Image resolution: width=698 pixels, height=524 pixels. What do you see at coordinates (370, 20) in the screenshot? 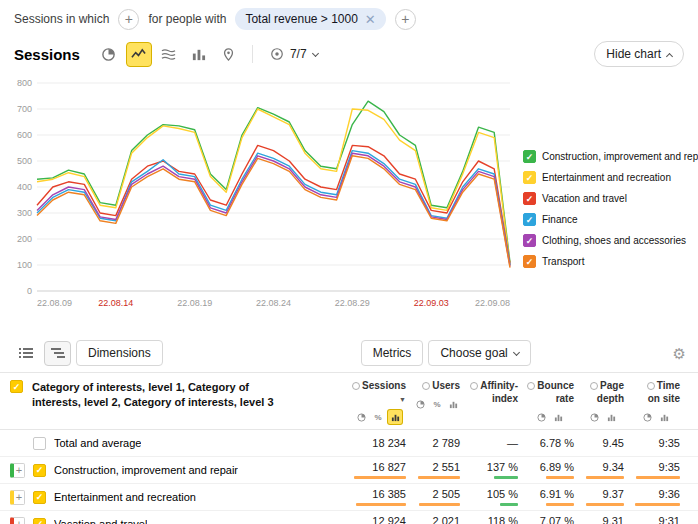
I see `remove-segment-icon: ✕` at bounding box center [370, 20].